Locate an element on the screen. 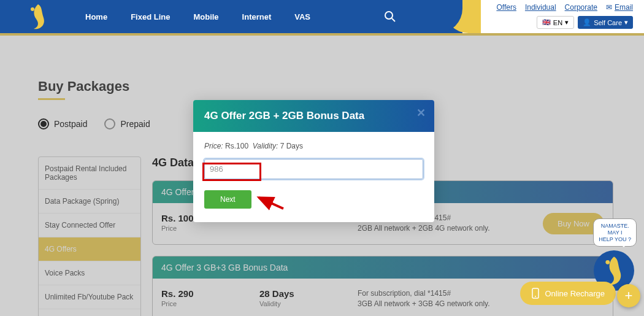  self-care-button: 👤 Self Care ▾ is located at coordinates (605, 22).